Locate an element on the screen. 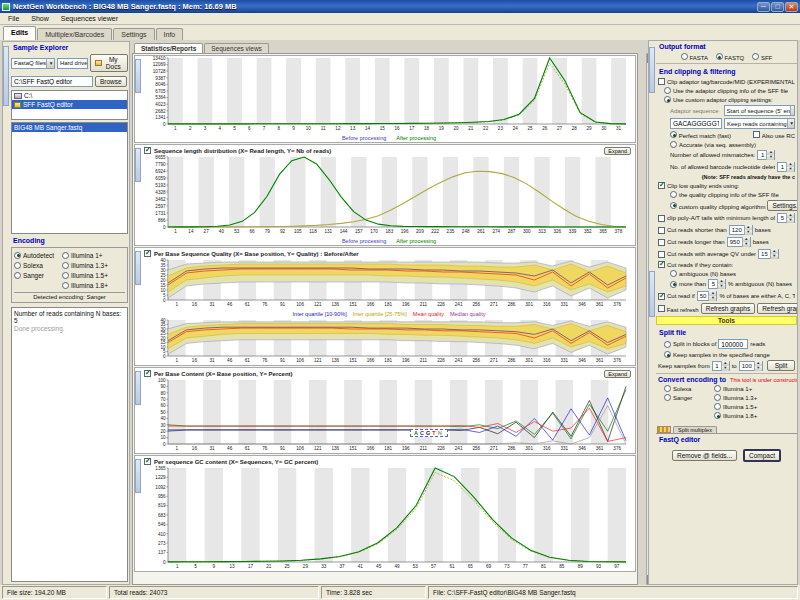 This screenshot has height=600, width=800. mismatches-stepper: 1▲▼ is located at coordinates (766, 155).